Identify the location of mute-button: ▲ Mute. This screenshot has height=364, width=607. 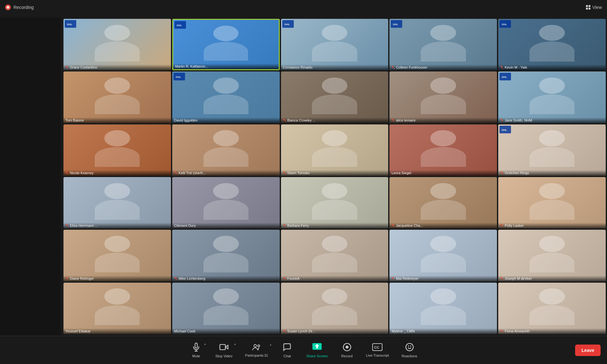
(196, 350).